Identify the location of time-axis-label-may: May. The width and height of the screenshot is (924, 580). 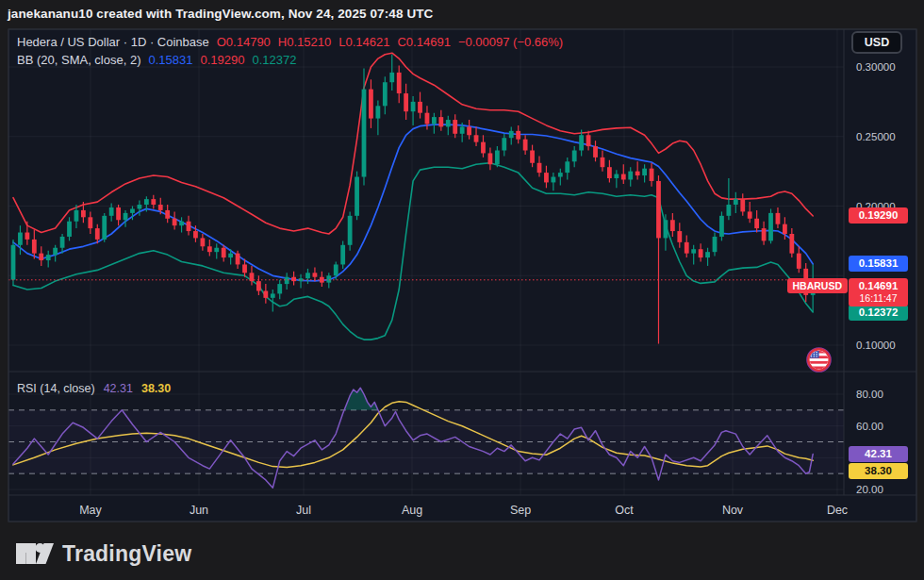
(91, 510).